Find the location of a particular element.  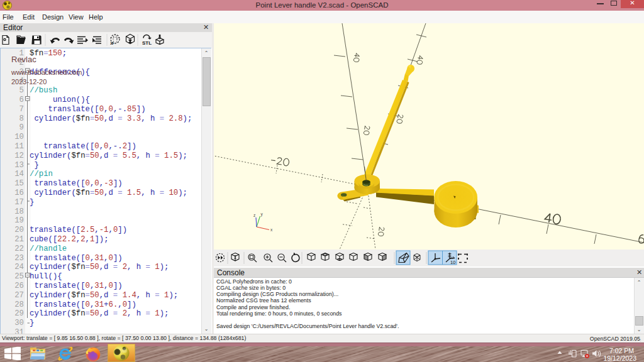

svg-text: 10 is located at coordinates (453, 263).